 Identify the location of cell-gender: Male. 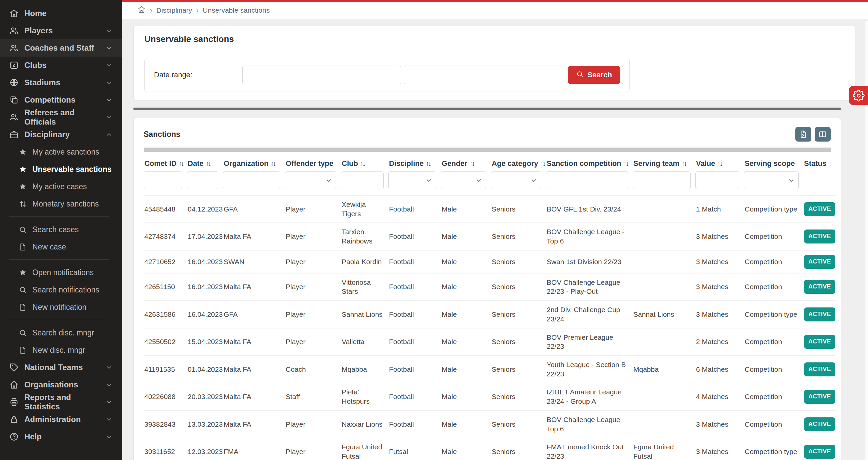
(466, 262).